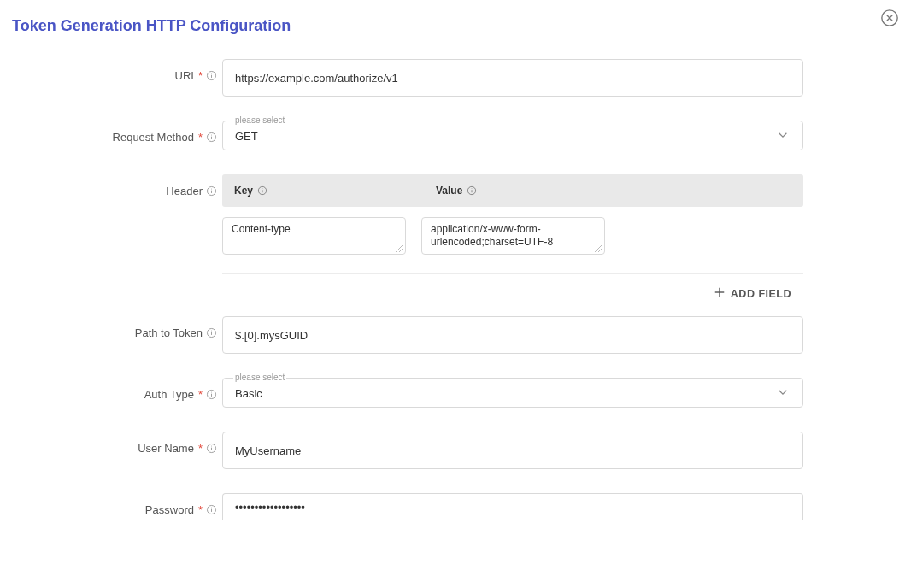 This screenshot has height=588, width=911. I want to click on request-method-label: Request Method, so click(154, 137).